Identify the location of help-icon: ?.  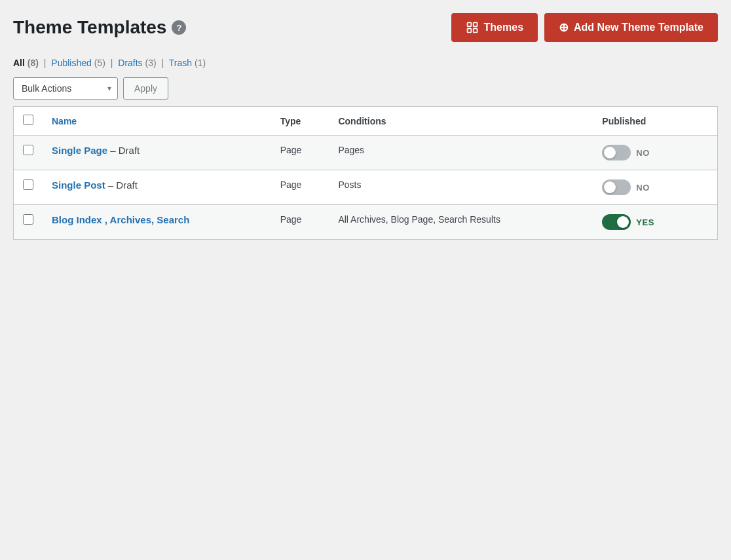
(179, 28).